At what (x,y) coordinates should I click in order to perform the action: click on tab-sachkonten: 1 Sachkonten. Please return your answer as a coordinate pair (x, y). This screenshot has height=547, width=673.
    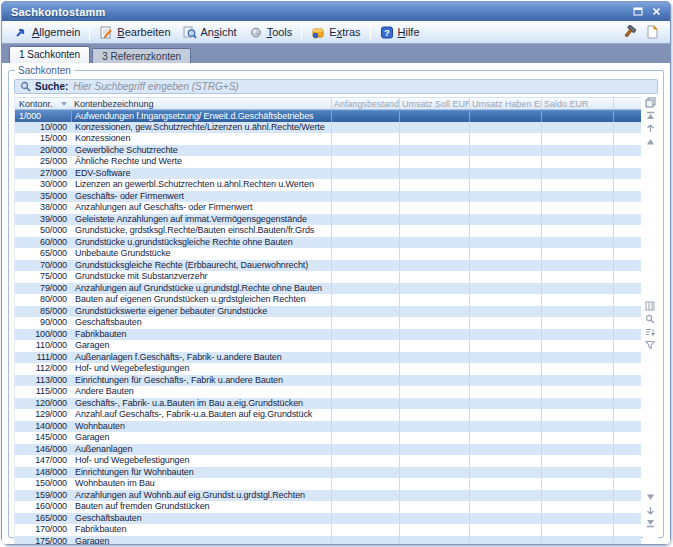
    Looking at the image, I should click on (50, 54).